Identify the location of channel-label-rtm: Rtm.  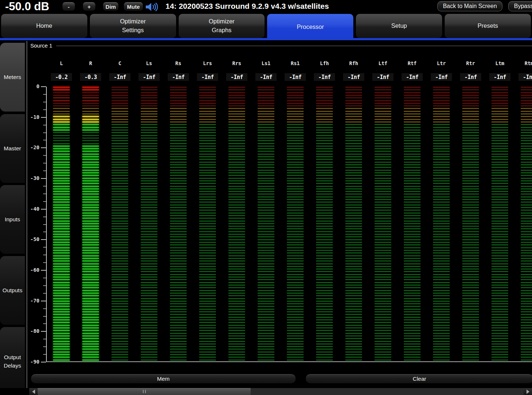
(525, 63).